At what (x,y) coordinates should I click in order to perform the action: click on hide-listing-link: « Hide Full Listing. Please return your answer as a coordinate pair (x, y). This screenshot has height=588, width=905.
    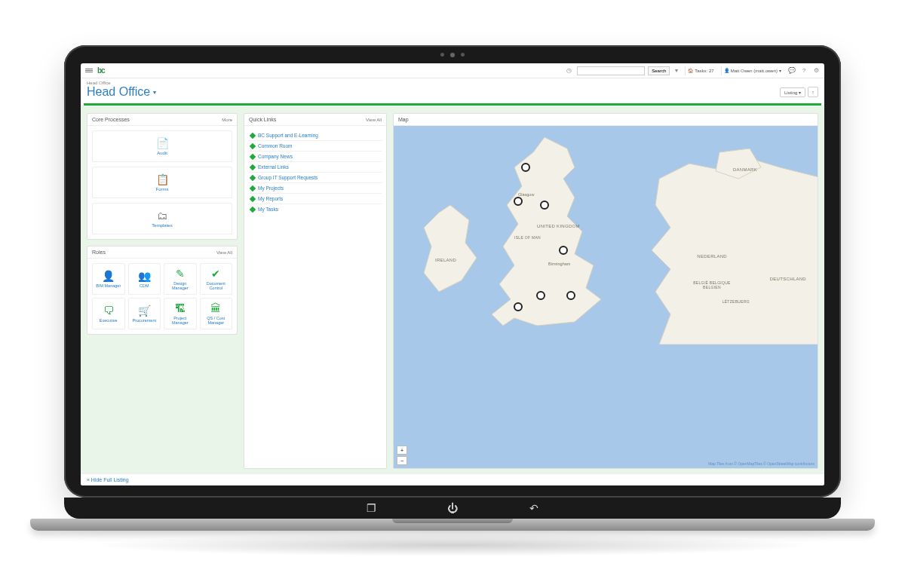
    Looking at the image, I should click on (108, 479).